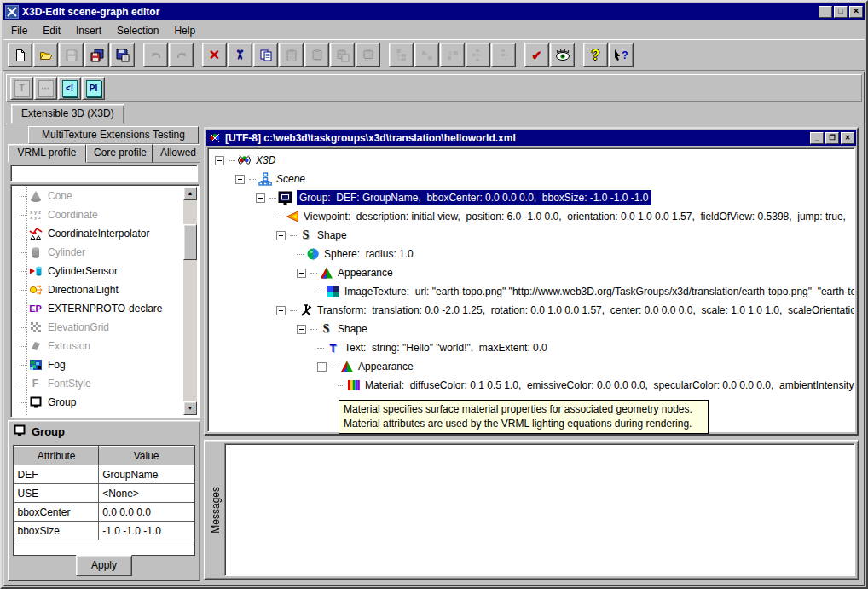 This screenshot has height=589, width=868. What do you see at coordinates (138, 31) in the screenshot?
I see `menu-selection: Selection` at bounding box center [138, 31].